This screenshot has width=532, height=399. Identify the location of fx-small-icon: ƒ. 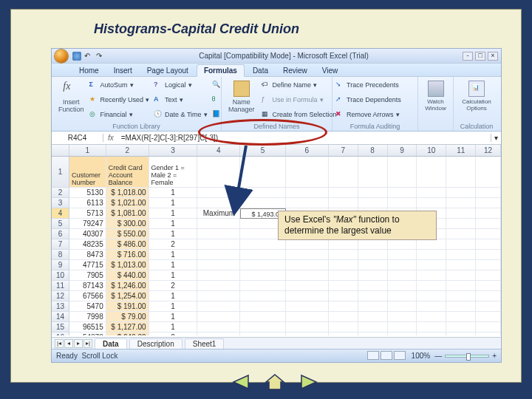
(266, 100).